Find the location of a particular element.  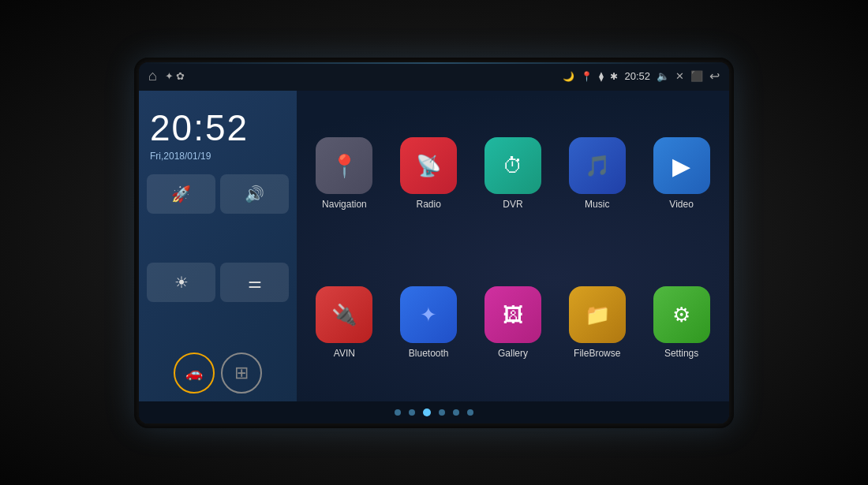

bluetooth-label: Bluetooth is located at coordinates (429, 353).